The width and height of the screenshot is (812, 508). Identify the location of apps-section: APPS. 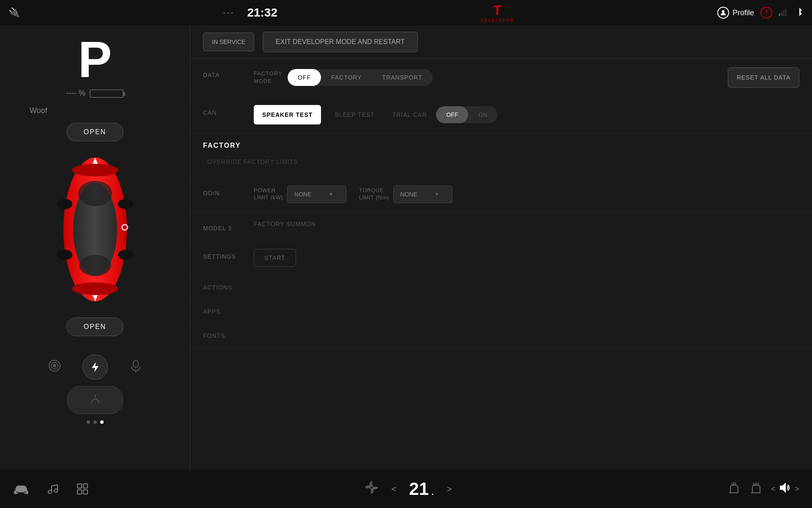
(501, 312).